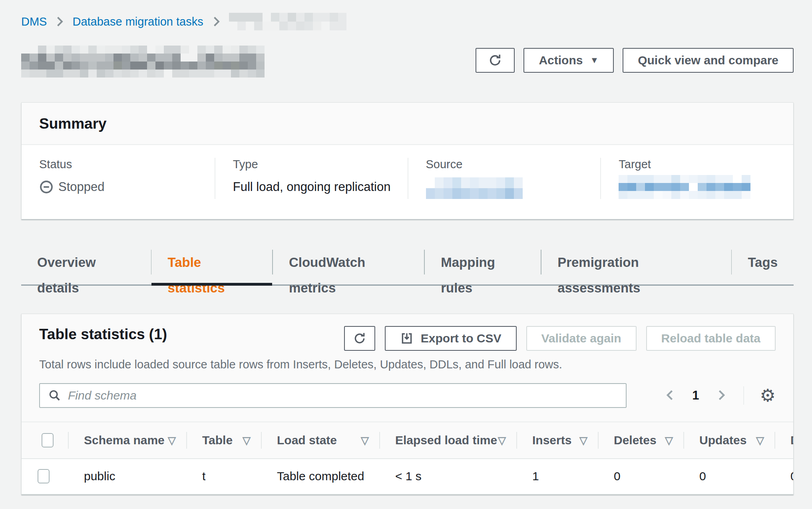 The height and width of the screenshot is (509, 812). Describe the element at coordinates (768, 396) in the screenshot. I see `gear-icon: ⚙` at that location.